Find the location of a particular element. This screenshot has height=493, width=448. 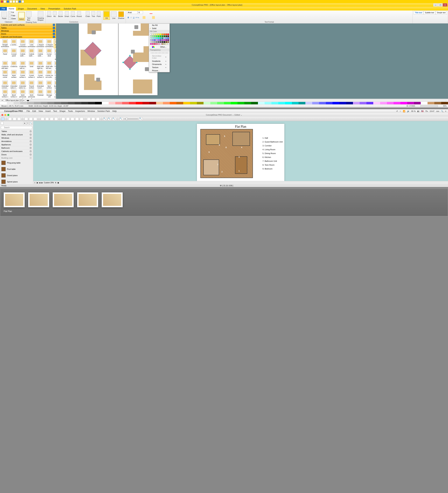

connector2-tool-button is located at coordinates (31, 119).